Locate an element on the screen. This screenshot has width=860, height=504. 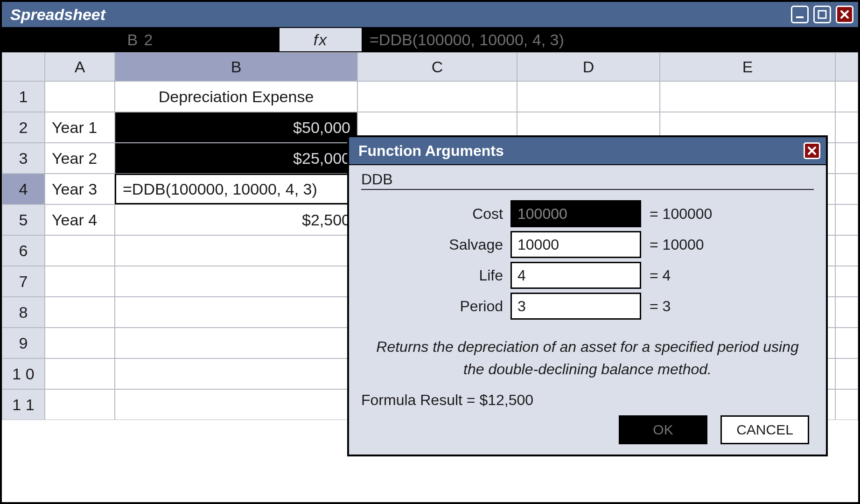
window-controls is located at coordinates (822, 14).